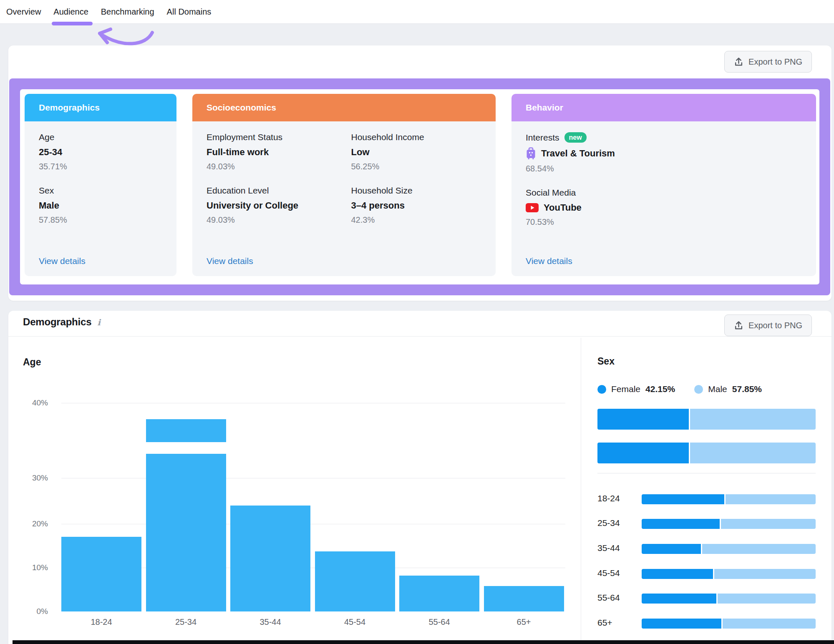  Describe the element at coordinates (71, 12) in the screenshot. I see `nav-tab-audience: Audience` at that location.